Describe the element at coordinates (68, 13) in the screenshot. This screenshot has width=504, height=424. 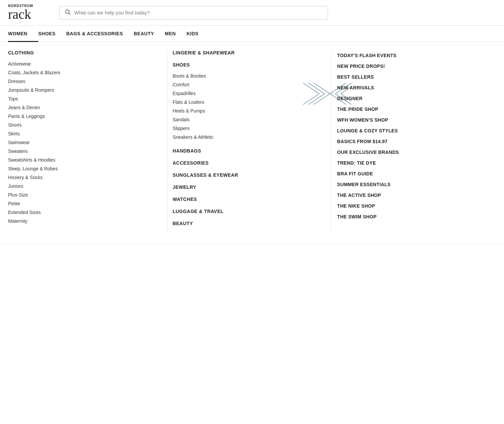
I see `search-icon` at that location.